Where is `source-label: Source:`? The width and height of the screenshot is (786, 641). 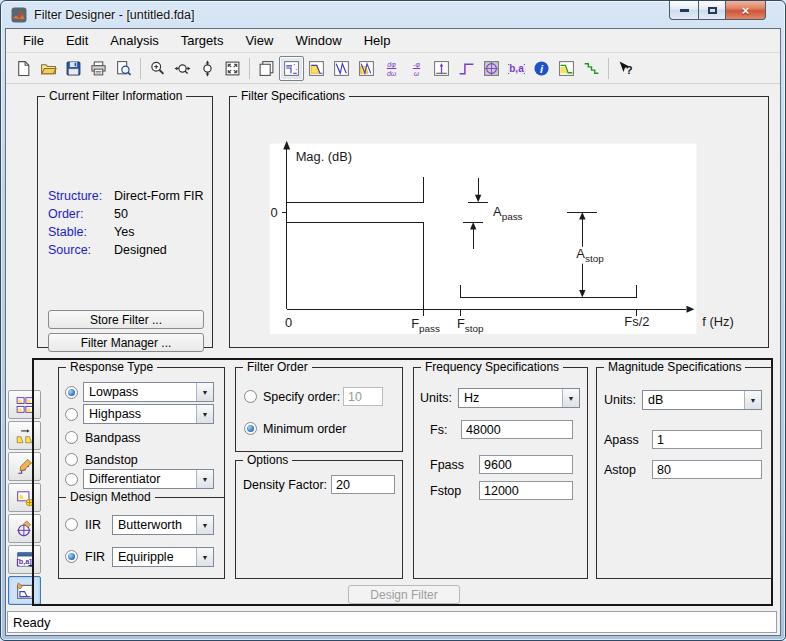
source-label: Source: is located at coordinates (70, 250).